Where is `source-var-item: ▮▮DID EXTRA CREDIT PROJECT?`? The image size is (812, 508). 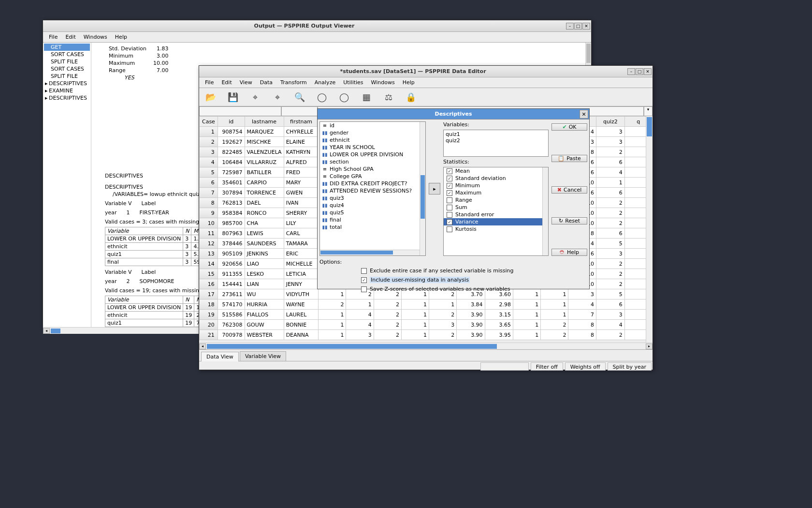
source-var-item: ▮▮DID EXTRA CREDIT PROJECT? is located at coordinates (373, 184).